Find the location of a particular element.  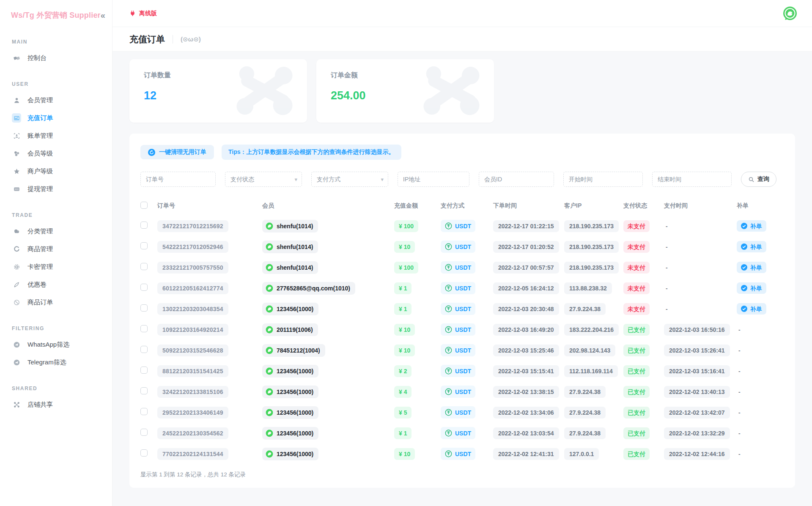

reissue-empty: - is located at coordinates (738, 350).